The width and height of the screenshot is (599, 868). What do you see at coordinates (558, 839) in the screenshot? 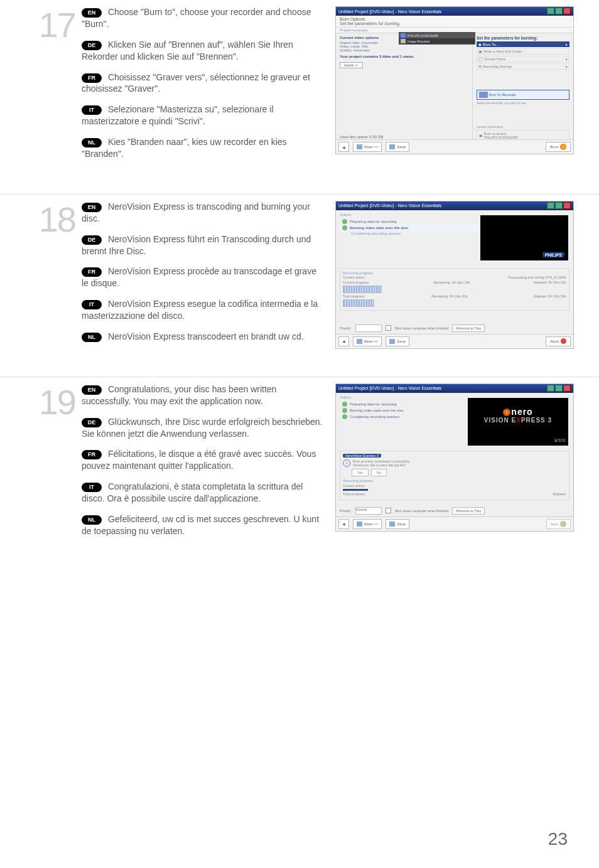
I see `page-number: 23` at bounding box center [558, 839].